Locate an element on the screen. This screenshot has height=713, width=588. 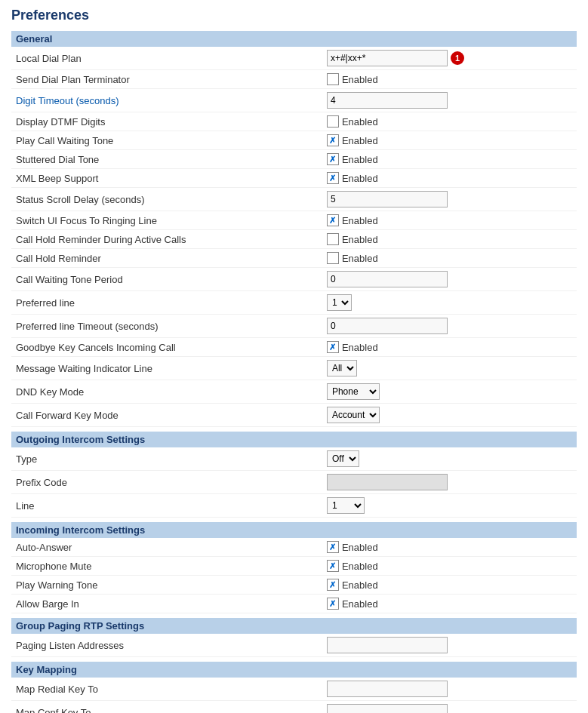
select-preferred-line: 1234 is located at coordinates (340, 303).